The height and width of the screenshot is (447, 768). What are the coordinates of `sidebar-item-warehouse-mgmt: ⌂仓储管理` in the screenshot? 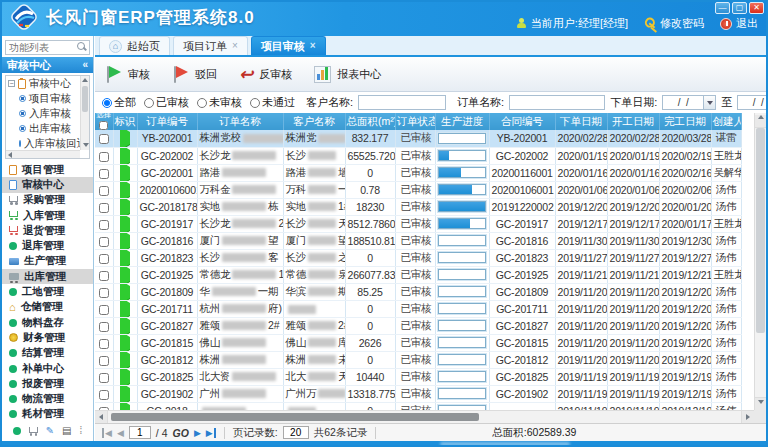 It's located at (48, 308).